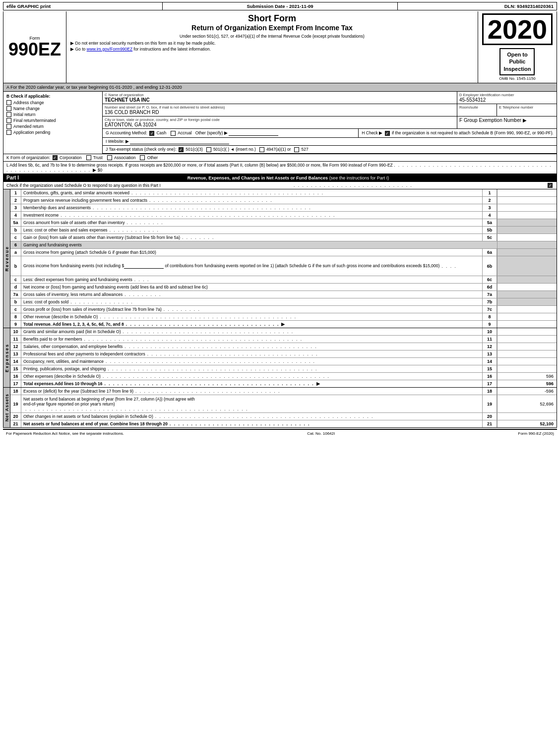 The width and height of the screenshot is (560, 756). What do you see at coordinates (353, 185) in the screenshot?
I see `dots-check: . . . . . . . . . . . . . . . . . . . . …` at bounding box center [353, 185].